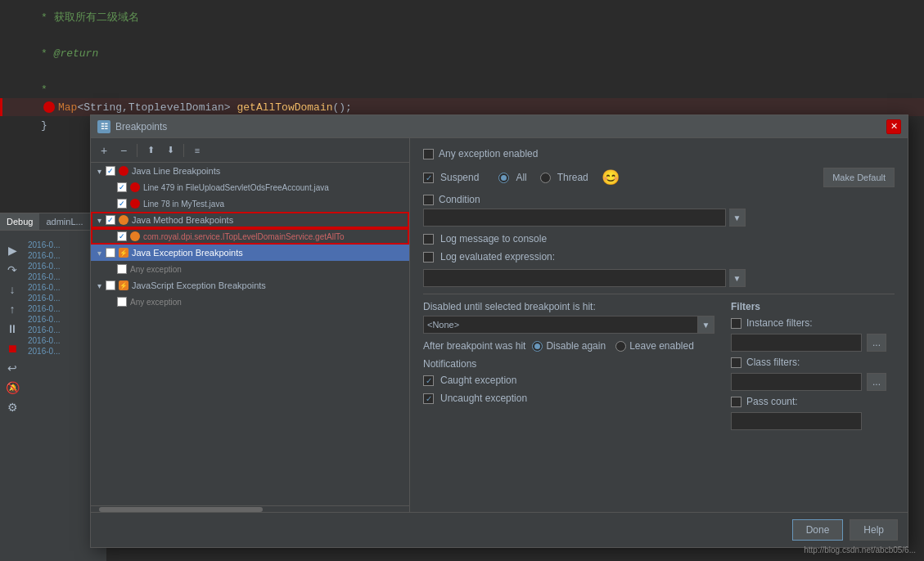 The image size is (924, 561). What do you see at coordinates (737, 218) in the screenshot?
I see `condition-dropdown-btn: ▼` at bounding box center [737, 218].